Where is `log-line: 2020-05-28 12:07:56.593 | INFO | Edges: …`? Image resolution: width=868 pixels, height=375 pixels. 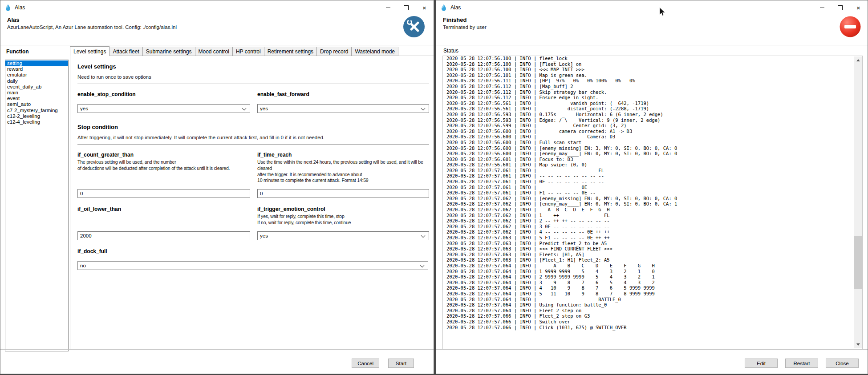 log-line: 2020-05-28 12:07:56.593 | INFO | Edges: … is located at coordinates (649, 120).